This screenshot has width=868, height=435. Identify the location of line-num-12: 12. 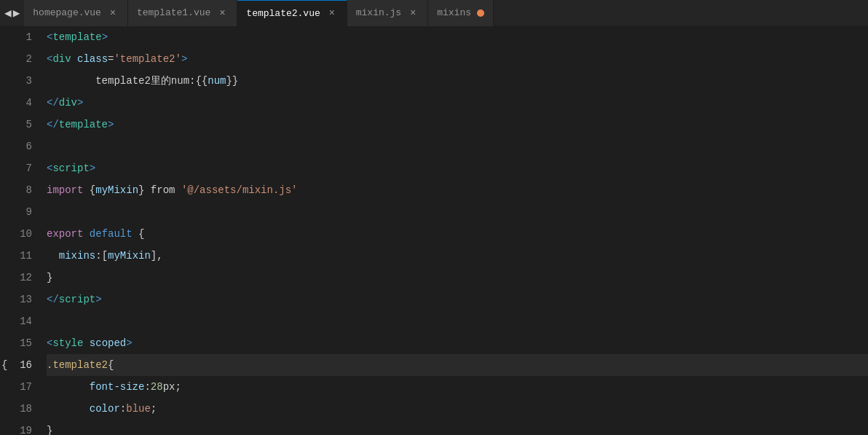
(25, 278).